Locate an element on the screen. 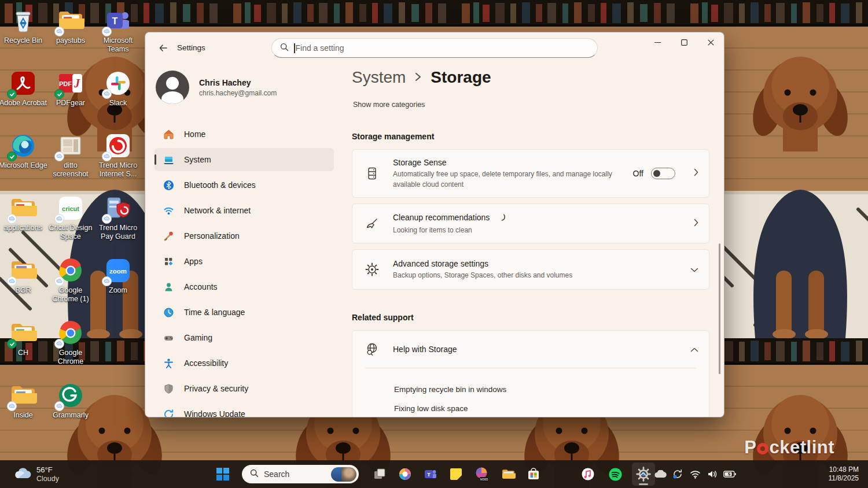 The height and width of the screenshot is (488, 868). profile-name: Chris Hachey is located at coordinates (238, 83).